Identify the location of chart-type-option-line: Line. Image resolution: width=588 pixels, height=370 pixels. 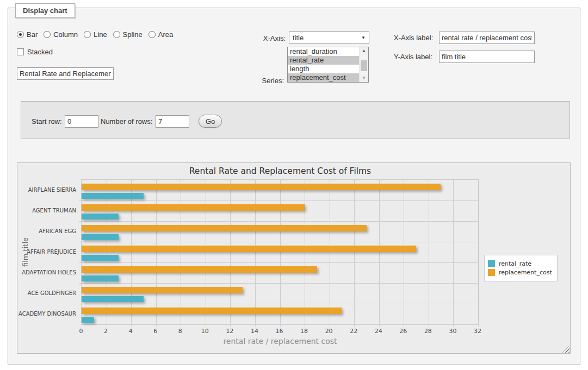
(96, 35).